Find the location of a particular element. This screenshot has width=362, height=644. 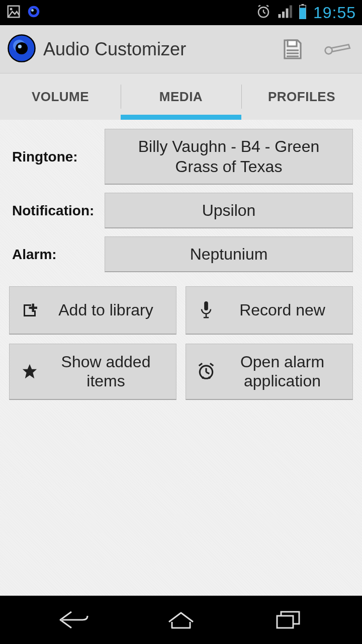

tab-label: PROFILES is located at coordinates (302, 97).